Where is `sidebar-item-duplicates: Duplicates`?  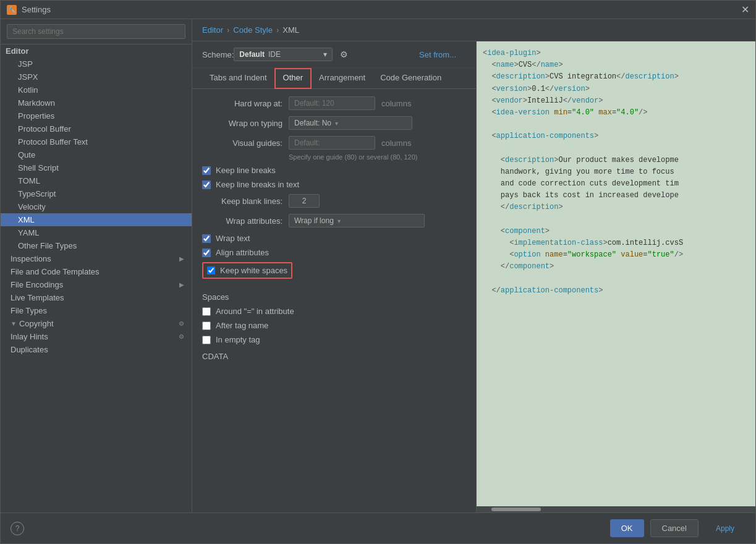 sidebar-item-duplicates: Duplicates is located at coordinates (96, 350).